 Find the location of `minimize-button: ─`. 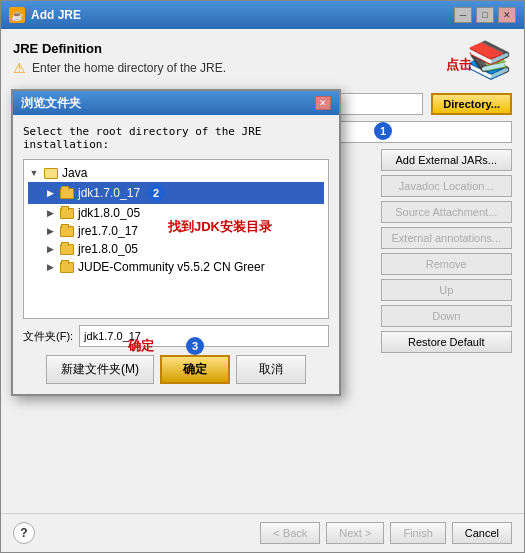

minimize-button: ─ is located at coordinates (463, 15).